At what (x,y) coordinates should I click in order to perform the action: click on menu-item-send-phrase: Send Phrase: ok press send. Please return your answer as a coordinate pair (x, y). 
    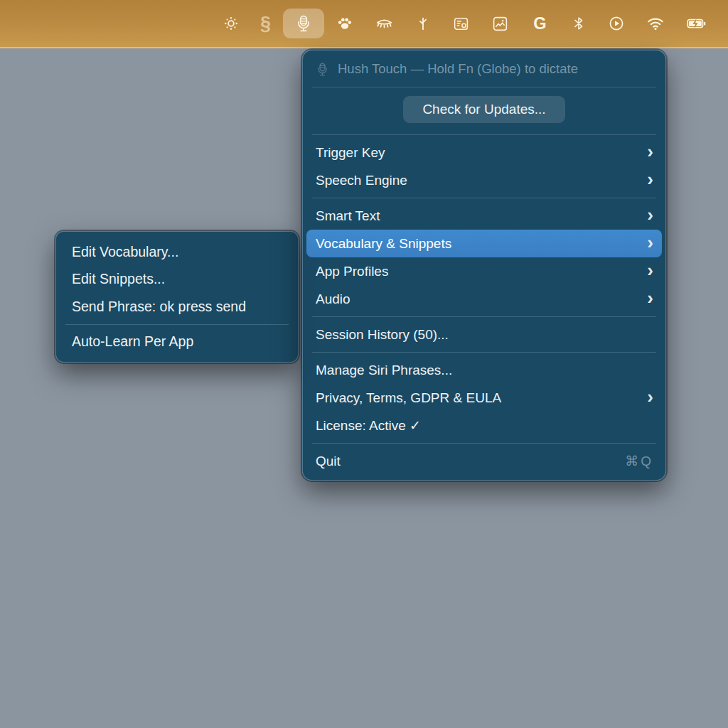
    Looking at the image, I should click on (177, 307).